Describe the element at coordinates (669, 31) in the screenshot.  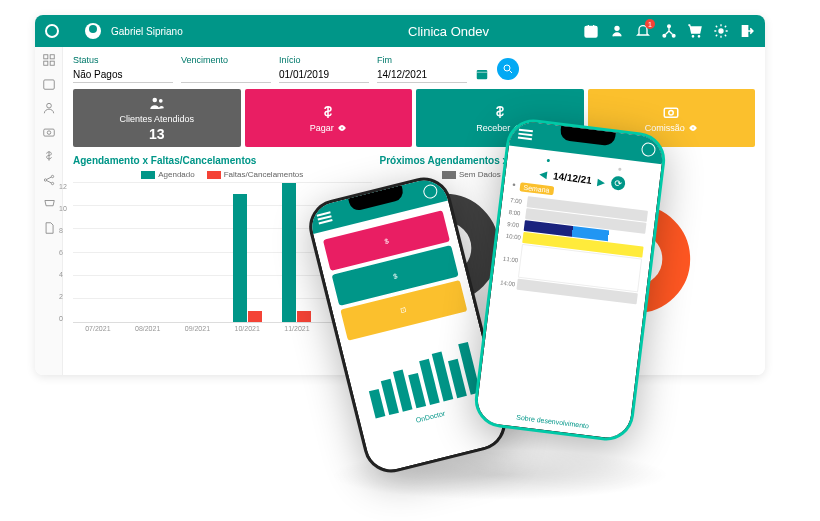
I see `org-icon` at that location.